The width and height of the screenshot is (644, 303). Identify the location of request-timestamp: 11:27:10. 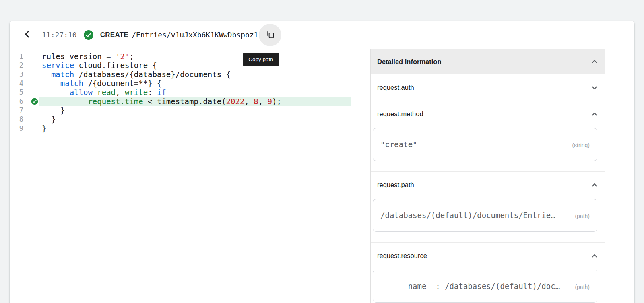
(60, 35).